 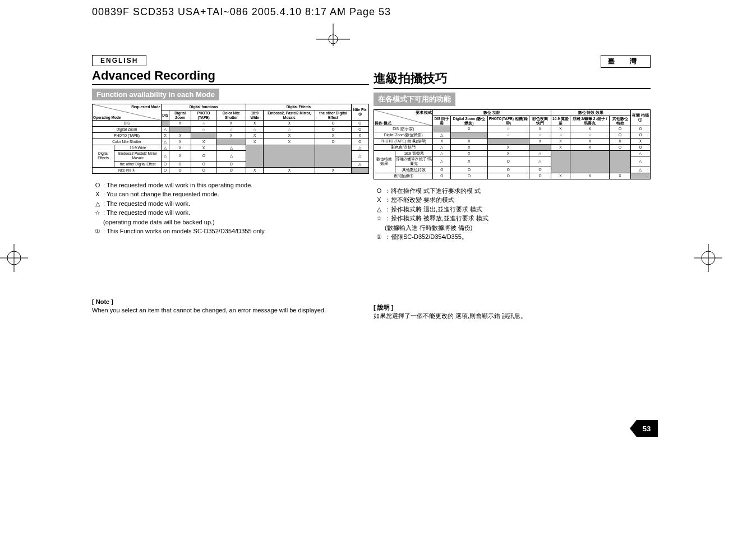 I want to click on subtitle-zh: 在各模式下可用的功能, so click(x=414, y=99).